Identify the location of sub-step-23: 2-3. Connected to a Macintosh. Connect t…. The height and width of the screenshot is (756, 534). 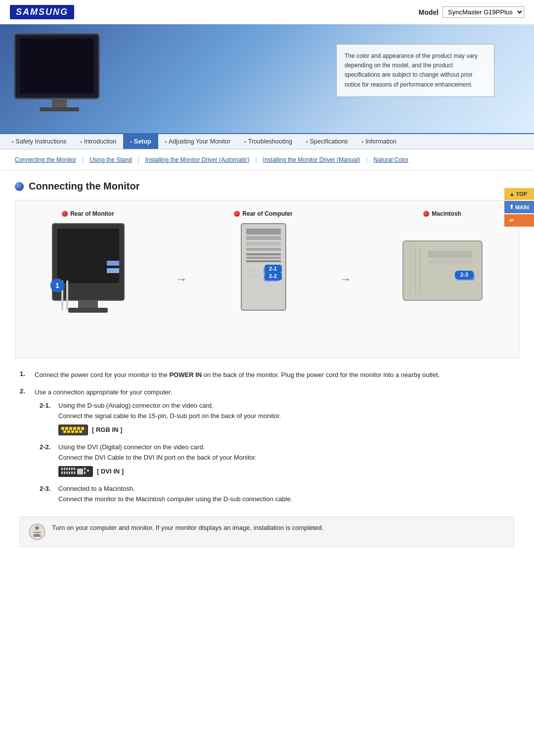
(166, 494).